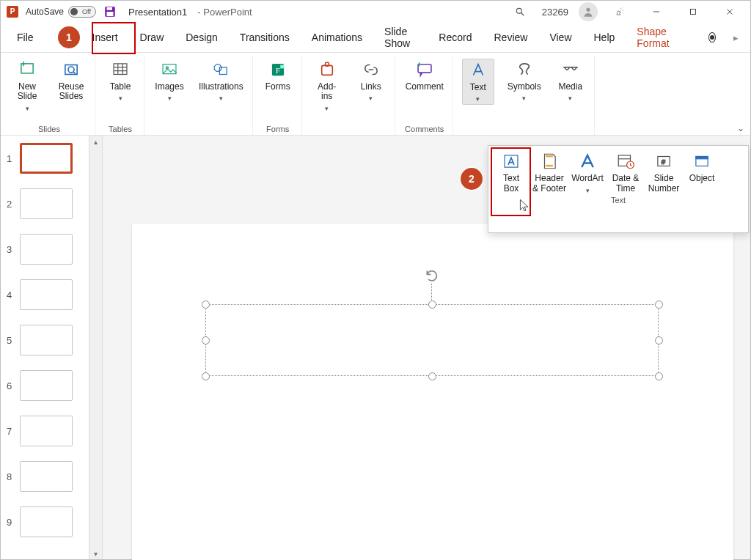 Image resolution: width=751 pixels, height=560 pixels. What do you see at coordinates (74, 12) in the screenshot?
I see `toggle-knob` at bounding box center [74, 12].